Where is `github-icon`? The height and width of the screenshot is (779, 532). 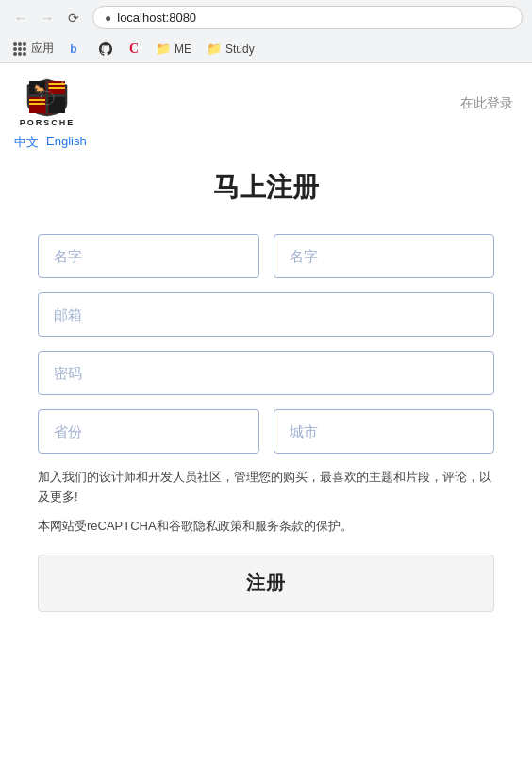 github-icon is located at coordinates (106, 49).